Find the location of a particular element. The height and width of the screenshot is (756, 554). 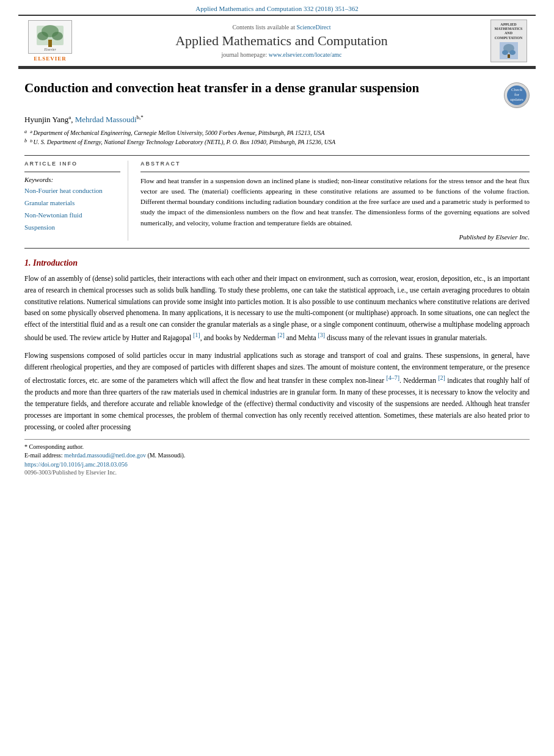

ref-2: [2] is located at coordinates (281, 335).